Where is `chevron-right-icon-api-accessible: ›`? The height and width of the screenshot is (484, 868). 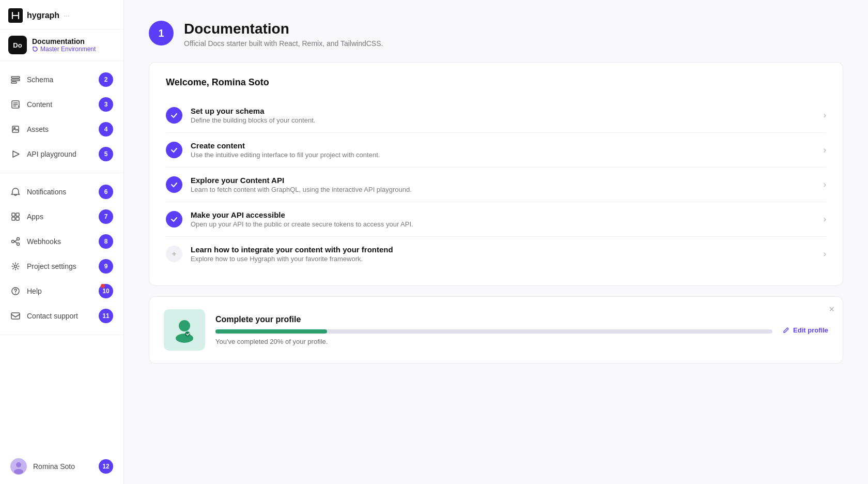 chevron-right-icon-api-accessible: › is located at coordinates (825, 219).